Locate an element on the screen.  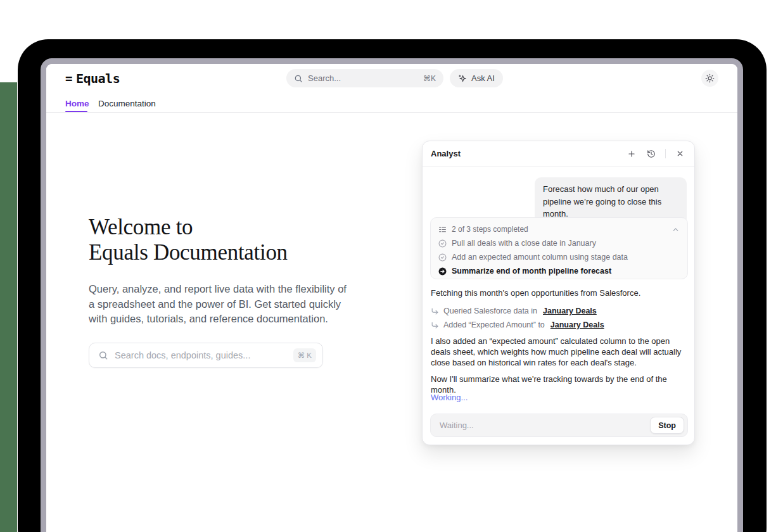
step-item: Add an expected amount column using stag… is located at coordinates (533, 257).